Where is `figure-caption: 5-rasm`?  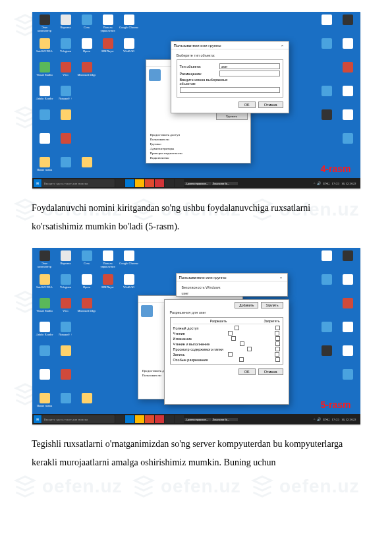
figure-caption: 5-rasm is located at coordinates (336, 405).